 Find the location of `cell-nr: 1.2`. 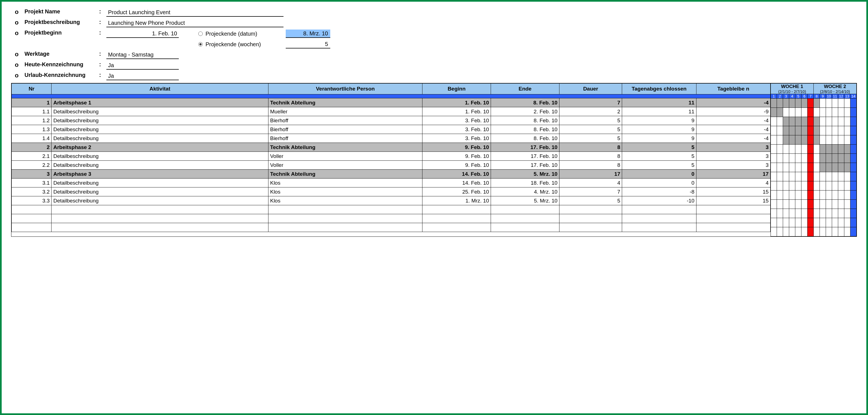

cell-nr: 1.2 is located at coordinates (32, 121).